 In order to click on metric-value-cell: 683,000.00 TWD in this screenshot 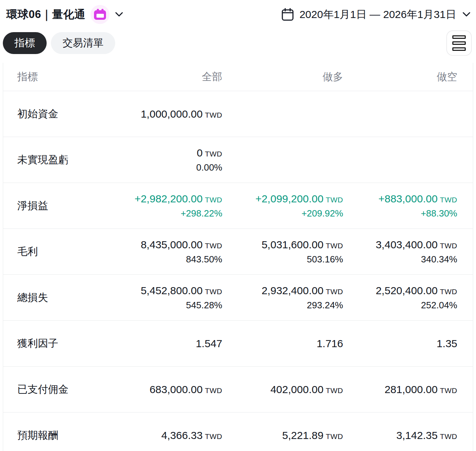, I will do `click(173, 390)`.